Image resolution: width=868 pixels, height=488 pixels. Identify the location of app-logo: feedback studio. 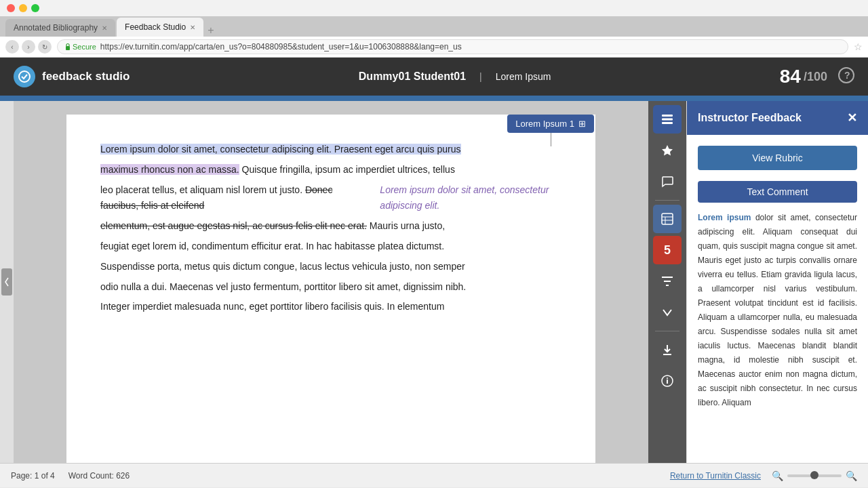
(72, 77).